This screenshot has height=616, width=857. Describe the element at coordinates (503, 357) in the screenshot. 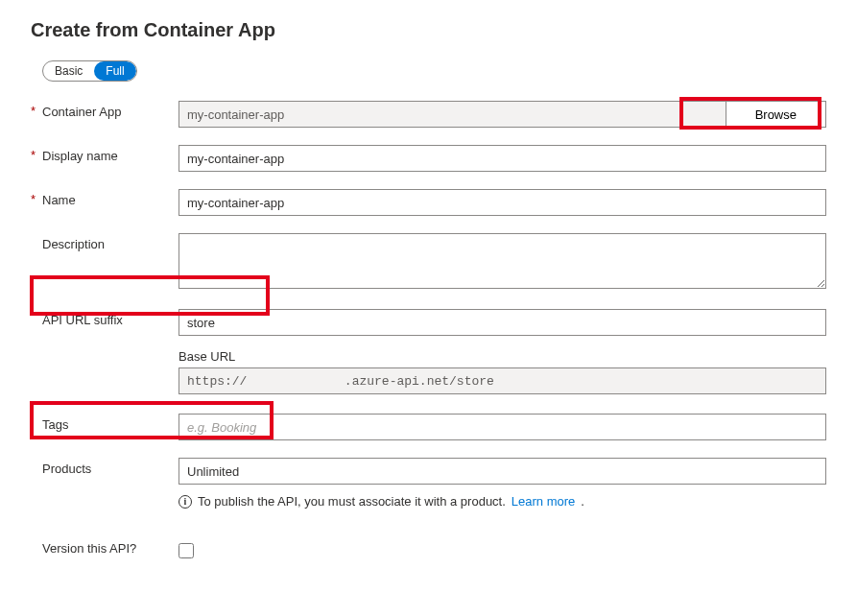

I see `base-url-label: Base URL` at that location.